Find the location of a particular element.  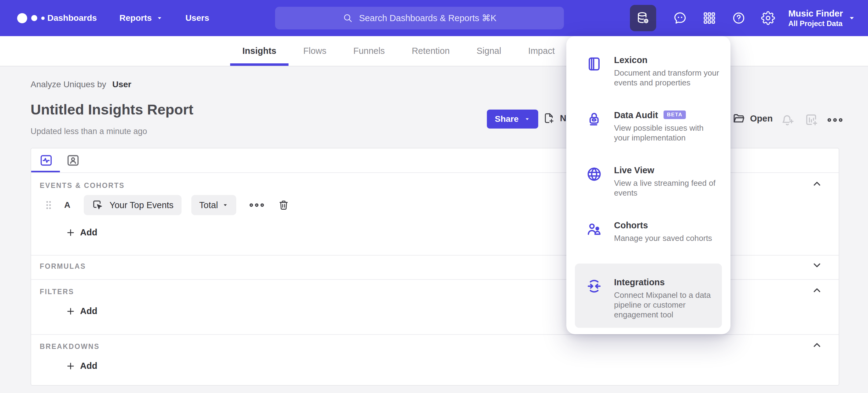

feedback-bubble-icon is located at coordinates (680, 18).